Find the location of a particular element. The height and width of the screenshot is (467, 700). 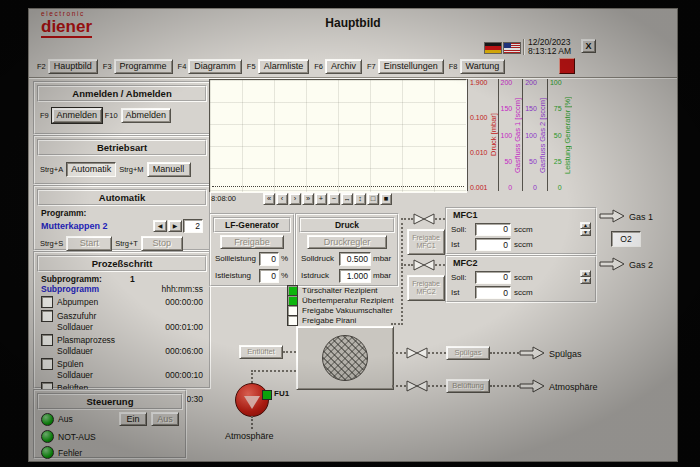

atmosphaere-label: Atmosphäre is located at coordinates (574, 387).